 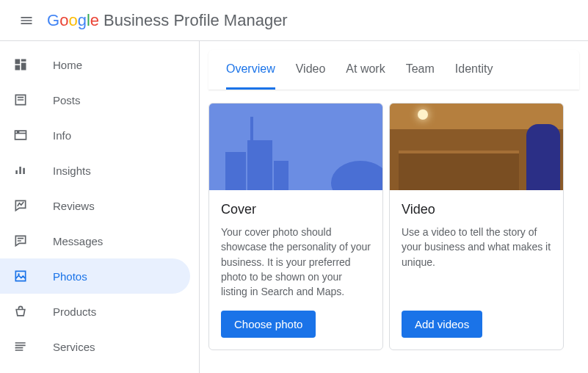 What do you see at coordinates (474, 70) in the screenshot?
I see `tab-identity: Identity` at bounding box center [474, 70].